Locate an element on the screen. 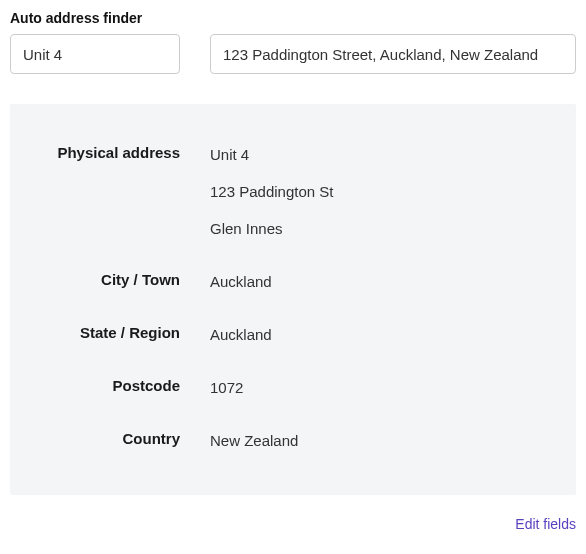 The width and height of the screenshot is (586, 554). auto-address-finder-label: Auto address finder is located at coordinates (293, 18).